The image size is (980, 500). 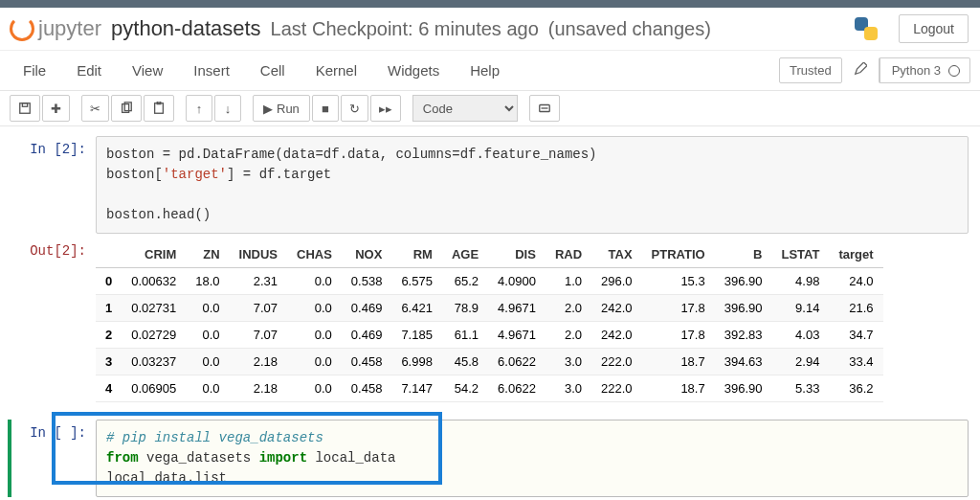 I want to click on restart-run-all-button: ▸▸, so click(x=386, y=108).